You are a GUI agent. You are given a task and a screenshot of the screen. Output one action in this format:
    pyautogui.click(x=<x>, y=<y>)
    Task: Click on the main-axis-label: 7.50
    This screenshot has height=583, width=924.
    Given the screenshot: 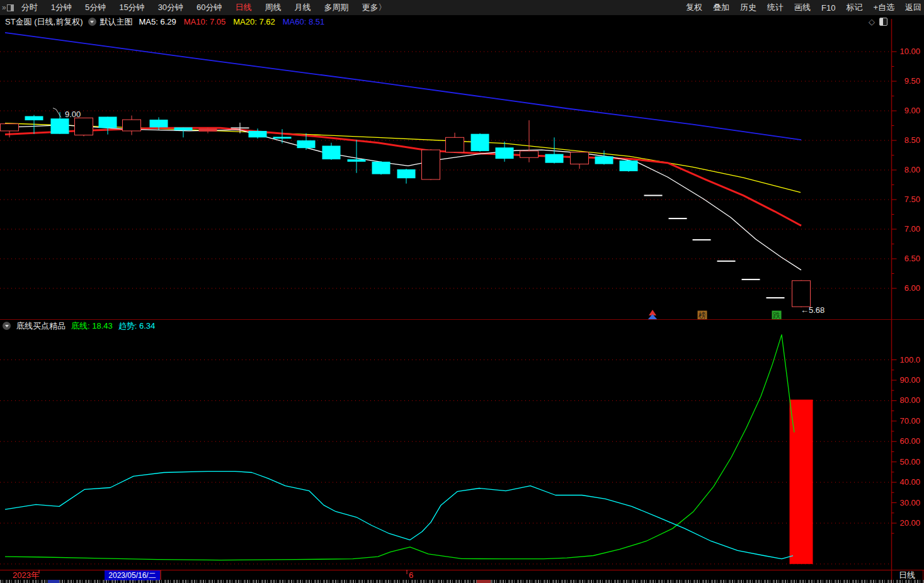 What is the action you would take?
    pyautogui.click(x=912, y=199)
    